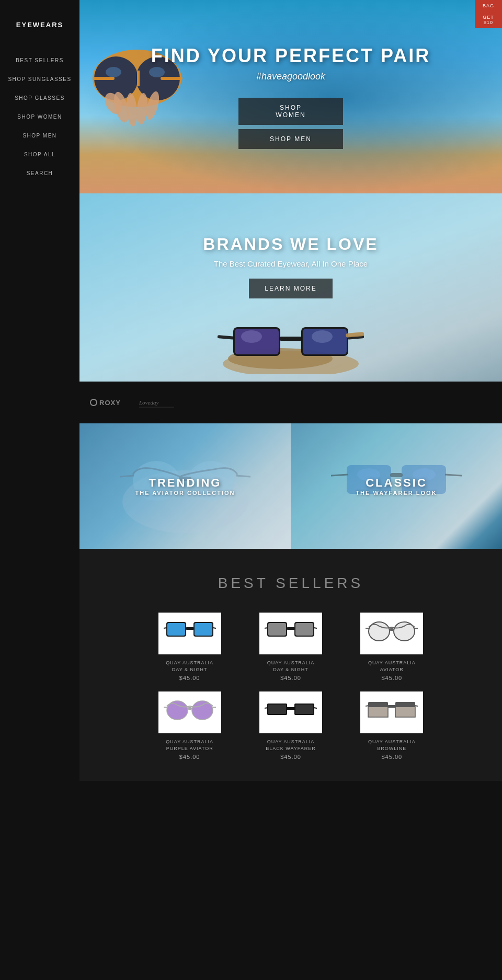 The width and height of the screenshot is (502, 980). I want to click on shop-men-button: SHOP MEN, so click(291, 139).